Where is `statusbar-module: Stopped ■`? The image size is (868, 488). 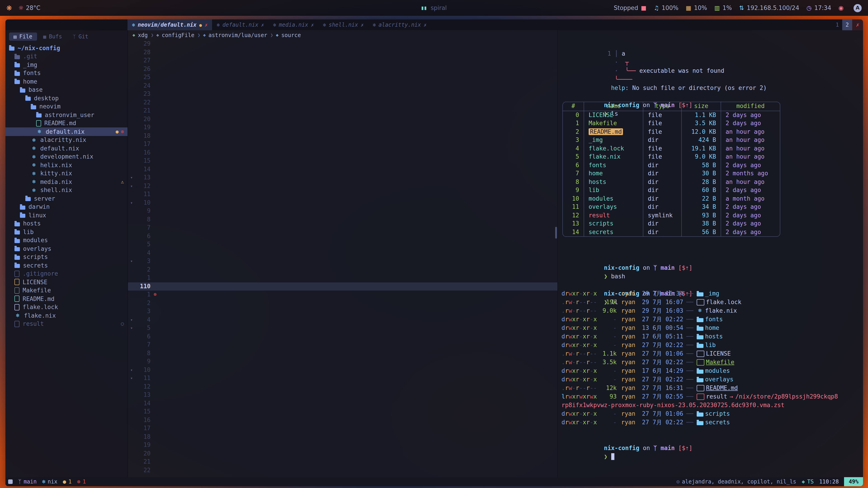 statusbar-module: Stopped ■ is located at coordinates (630, 8).